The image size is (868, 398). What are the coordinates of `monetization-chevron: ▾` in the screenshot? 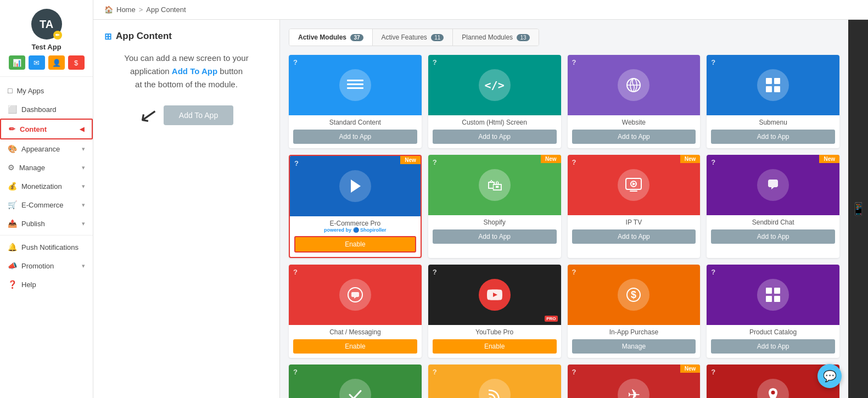 It's located at (83, 187).